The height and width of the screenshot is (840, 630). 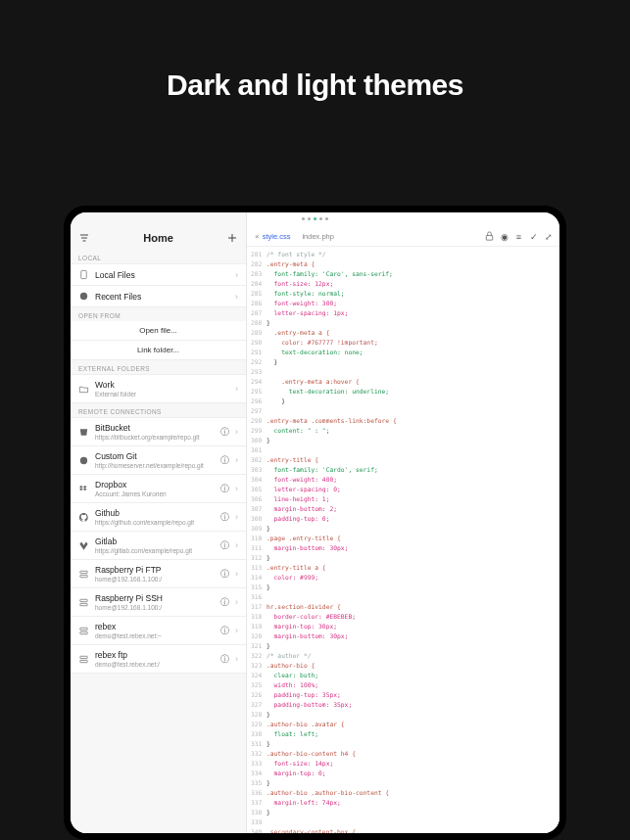 I want to click on section-remote: REMOTE CONNECTIONS, so click(x=159, y=410).